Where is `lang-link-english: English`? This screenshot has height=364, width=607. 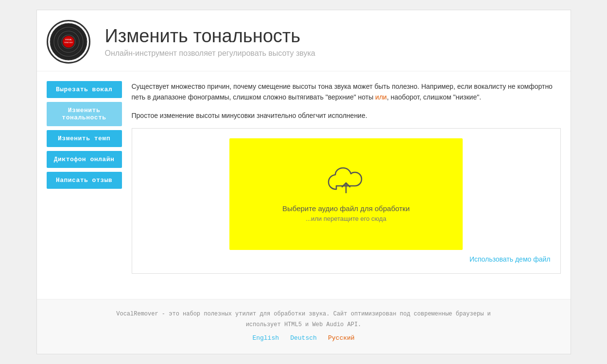
lang-link-english: English is located at coordinates (265, 338).